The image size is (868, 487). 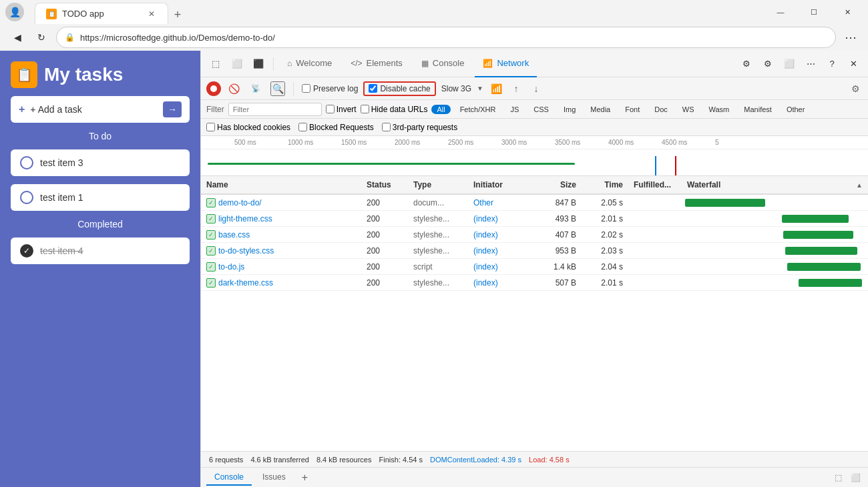 What do you see at coordinates (281, 267) in the screenshot?
I see `row-name-todo-js: ✓ to-do.js` at bounding box center [281, 267].